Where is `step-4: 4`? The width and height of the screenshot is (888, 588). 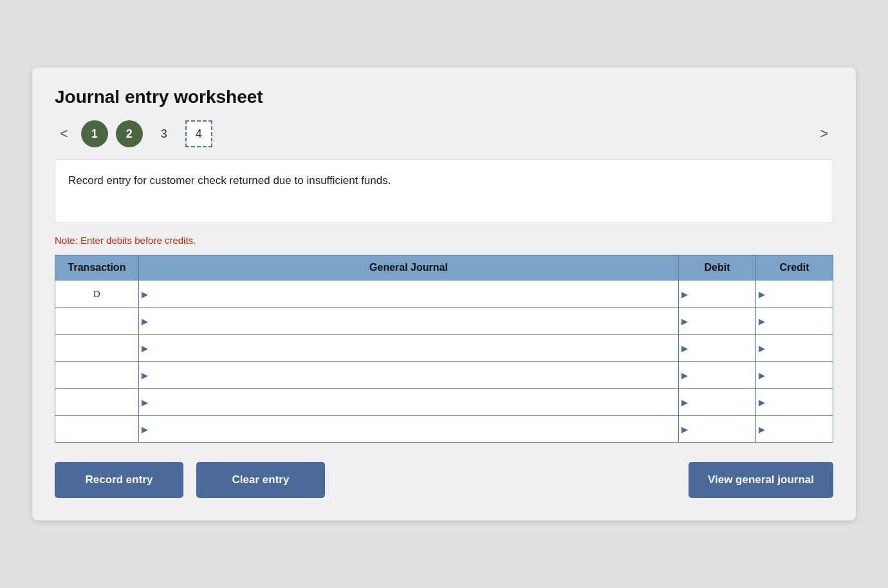 step-4: 4 is located at coordinates (199, 134).